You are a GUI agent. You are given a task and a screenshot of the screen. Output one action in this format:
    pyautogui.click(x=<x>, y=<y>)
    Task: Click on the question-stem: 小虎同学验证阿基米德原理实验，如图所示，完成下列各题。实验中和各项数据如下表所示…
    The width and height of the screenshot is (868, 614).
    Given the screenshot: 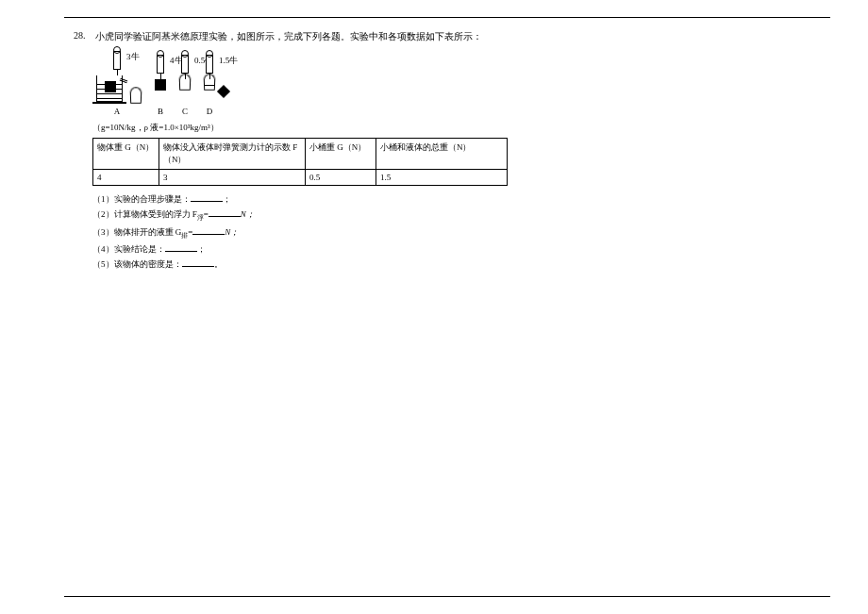 What is the action you would take?
    pyautogui.click(x=289, y=36)
    